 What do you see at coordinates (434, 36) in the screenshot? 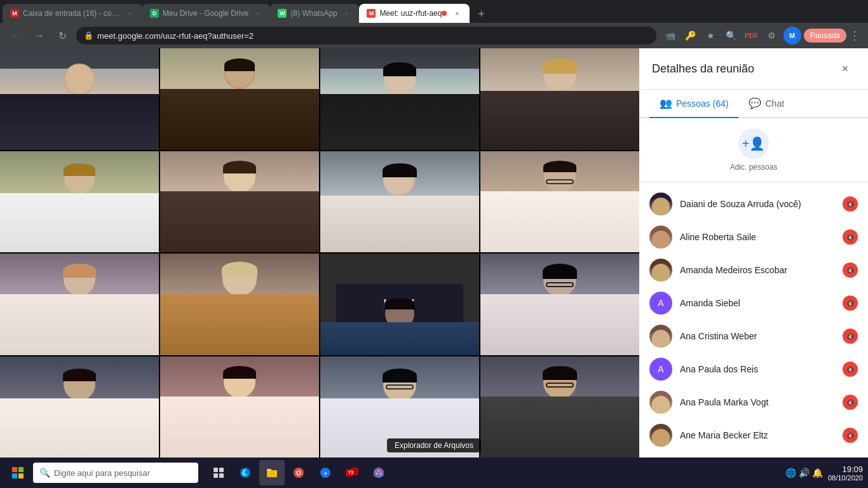
I see `address-bar: ← → ↻ 🔒 meet.google.com/uuz-rfut-aeq?aut…` at bounding box center [434, 36].